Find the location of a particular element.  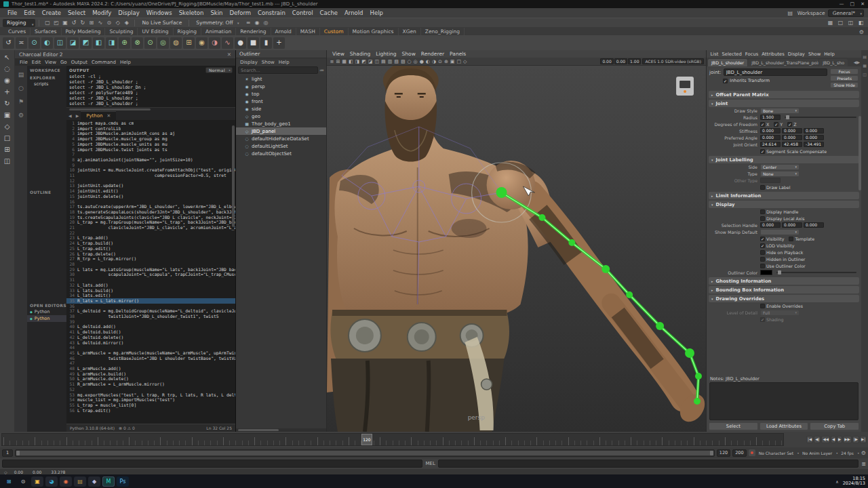

ce-menu-command: Command is located at coordinates (104, 62).